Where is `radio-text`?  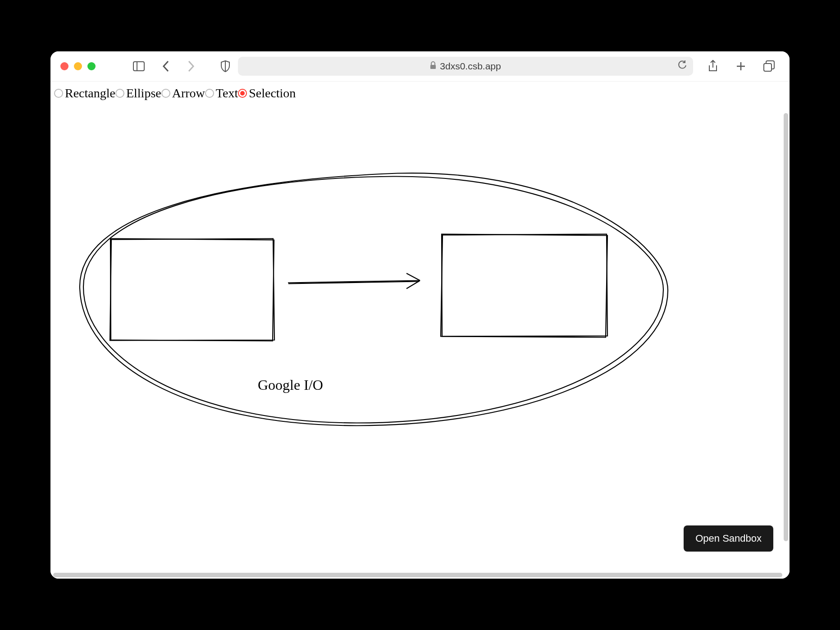
radio-text is located at coordinates (210, 93).